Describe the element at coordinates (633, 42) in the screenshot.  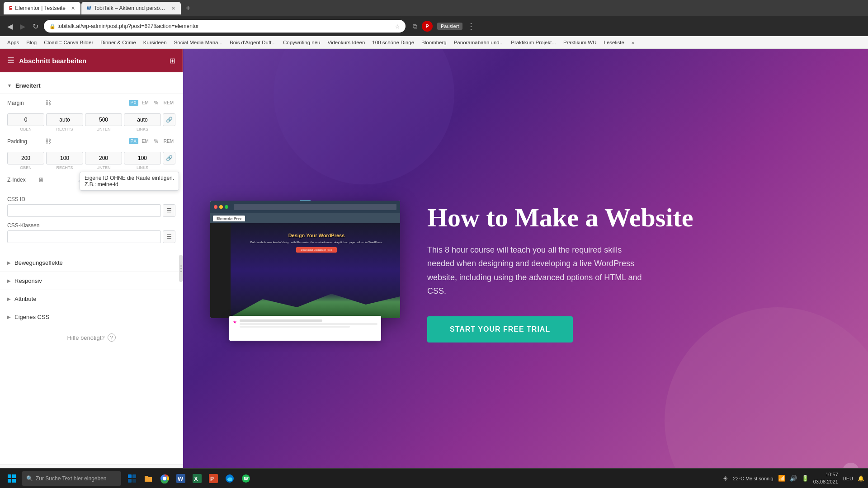
I see `more-bookmarks: »` at that location.